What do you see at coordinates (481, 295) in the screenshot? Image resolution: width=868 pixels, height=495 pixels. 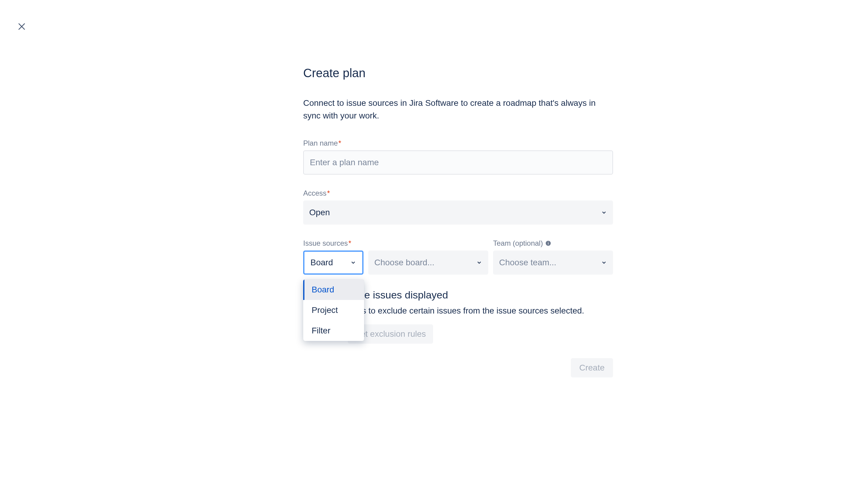 I see `refine-title: efine issues displayed` at bounding box center [481, 295].